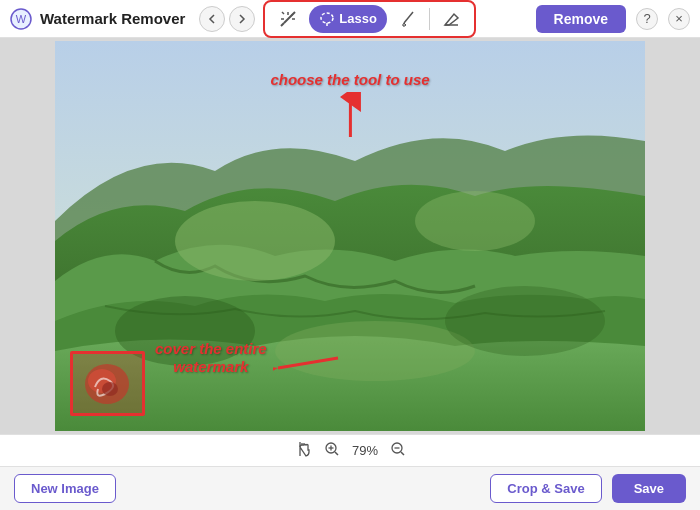  Describe the element at coordinates (398, 451) in the screenshot. I see `zoom-out-icon` at that location.